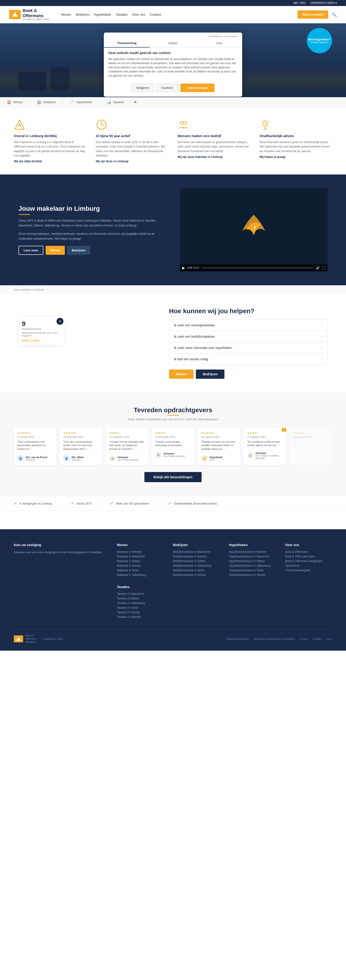 Image resolution: width=346 pixels, height=980 pixels. I want to click on logo: Boek &Offermans DYNAMICS MAKELAARS, so click(29, 14).